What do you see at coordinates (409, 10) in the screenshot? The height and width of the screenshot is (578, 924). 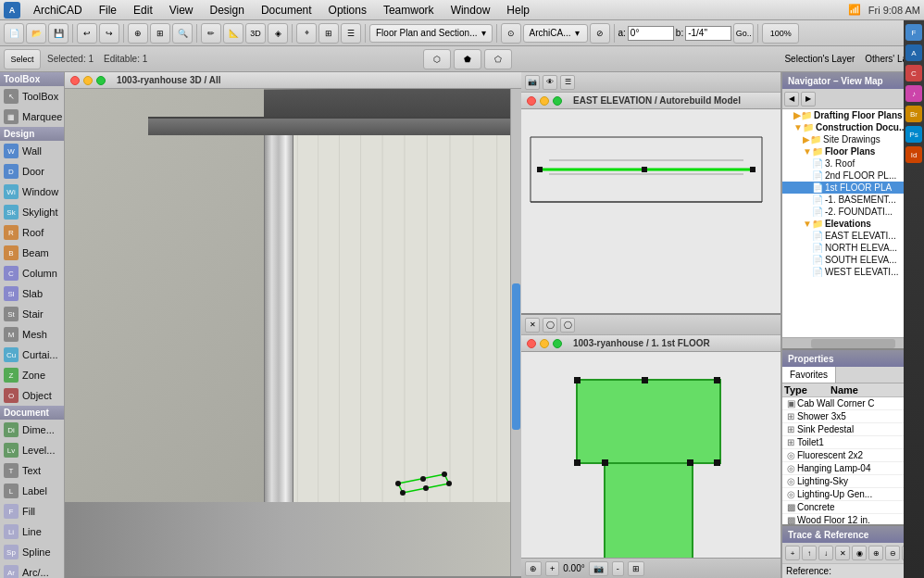 I see `menu-teamwork: Teamwork` at bounding box center [409, 10].